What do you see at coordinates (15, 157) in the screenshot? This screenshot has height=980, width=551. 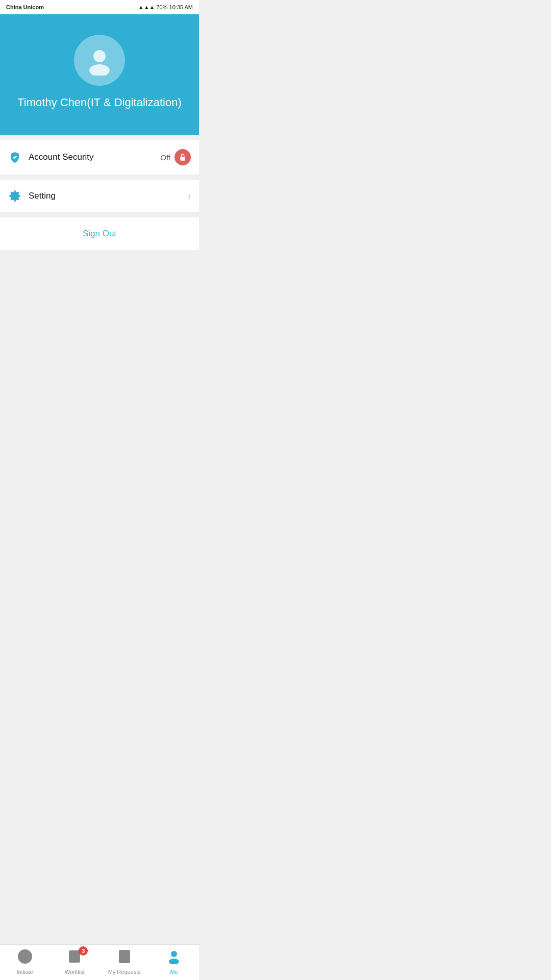 I see `shield-icon` at bounding box center [15, 157].